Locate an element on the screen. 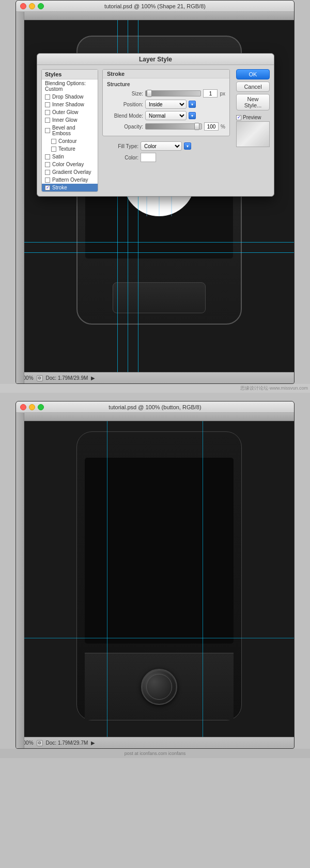 The image size is (310, 868). minimize-button is located at coordinates (32, 6).